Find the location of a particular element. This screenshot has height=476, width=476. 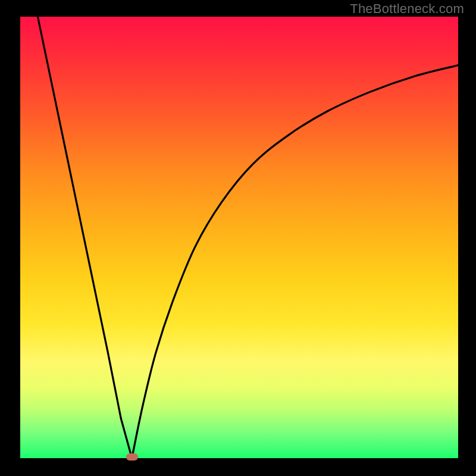

watermark-text: TheBottleneck.com is located at coordinates (407, 9).